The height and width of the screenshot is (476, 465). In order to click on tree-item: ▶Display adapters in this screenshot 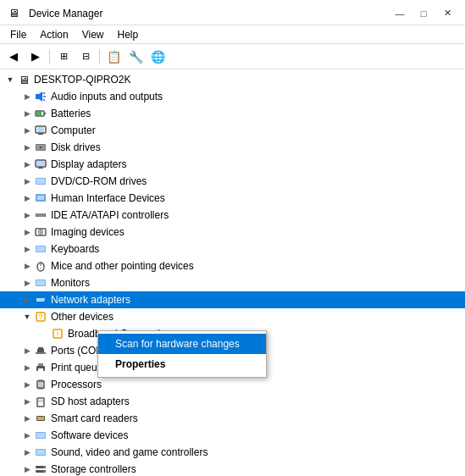, I will do `click(232, 164)`.